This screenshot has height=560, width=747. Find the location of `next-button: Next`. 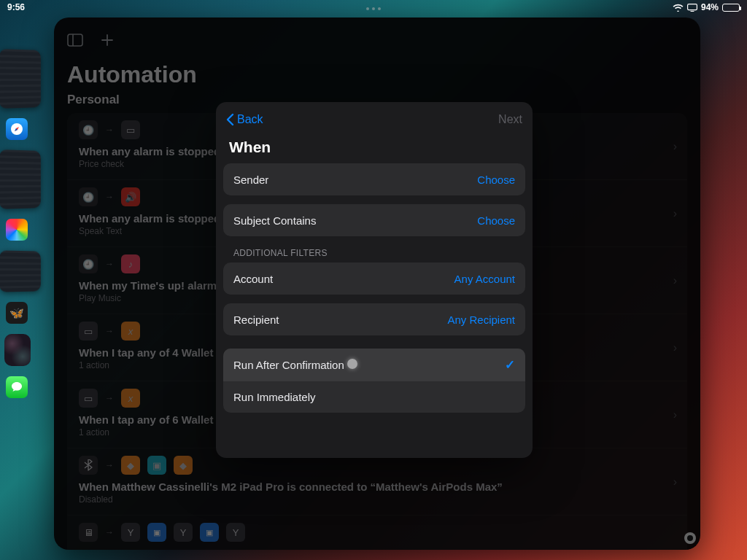

next-button: Next is located at coordinates (511, 120).